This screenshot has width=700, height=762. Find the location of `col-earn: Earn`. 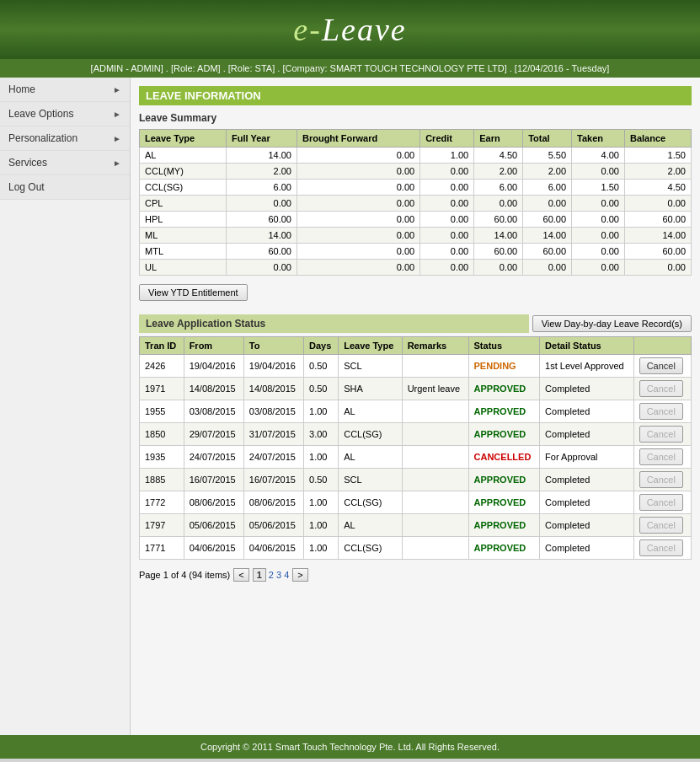

col-earn: Earn is located at coordinates (499, 138).